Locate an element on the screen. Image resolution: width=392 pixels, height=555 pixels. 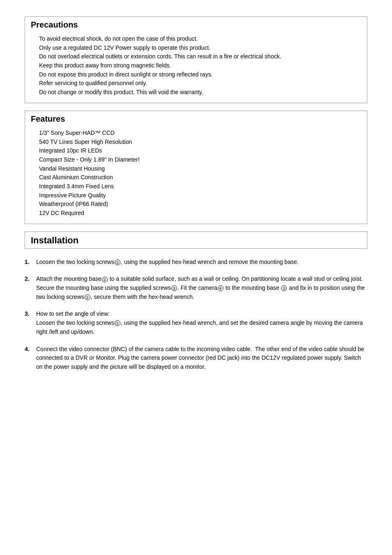
precaution-line-4: Keep this product away from strong magne… is located at coordinates (196, 66).